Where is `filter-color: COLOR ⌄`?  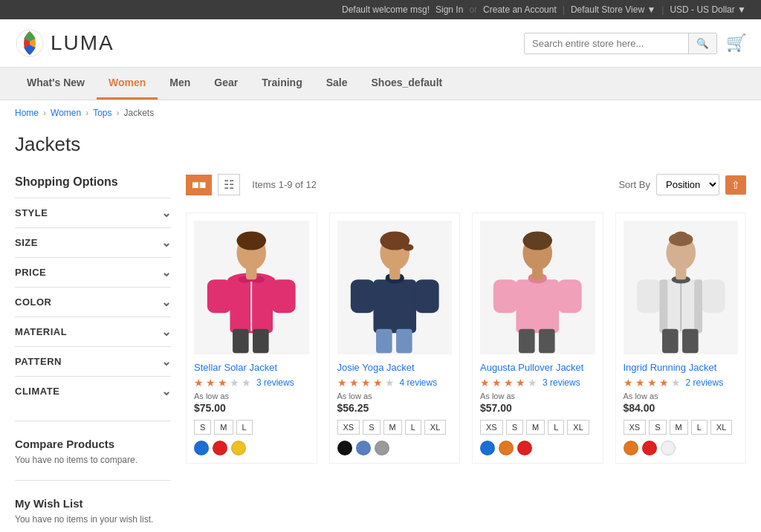 filter-color: COLOR ⌄ is located at coordinates (93, 302).